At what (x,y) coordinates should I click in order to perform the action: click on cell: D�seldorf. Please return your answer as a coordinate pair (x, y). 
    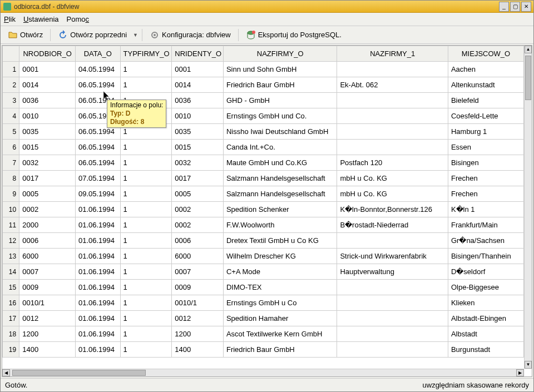
    Looking at the image, I should click on (486, 272).